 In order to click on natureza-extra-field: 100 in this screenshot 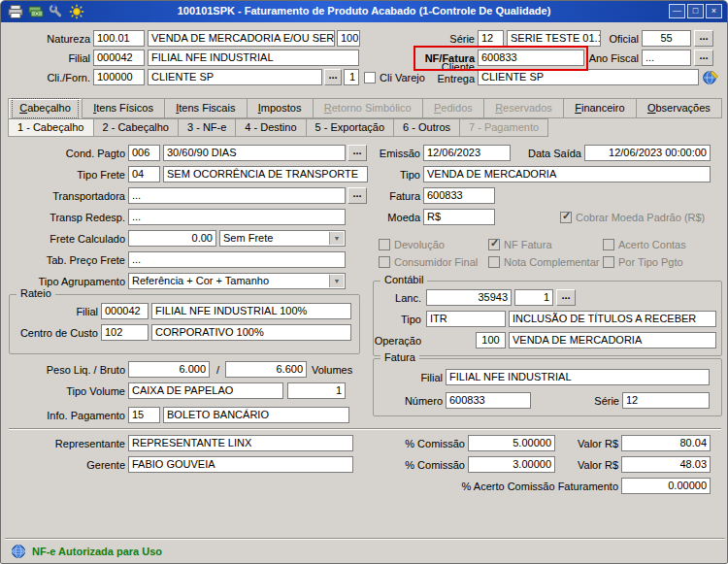, I will do `click(348, 39)`.